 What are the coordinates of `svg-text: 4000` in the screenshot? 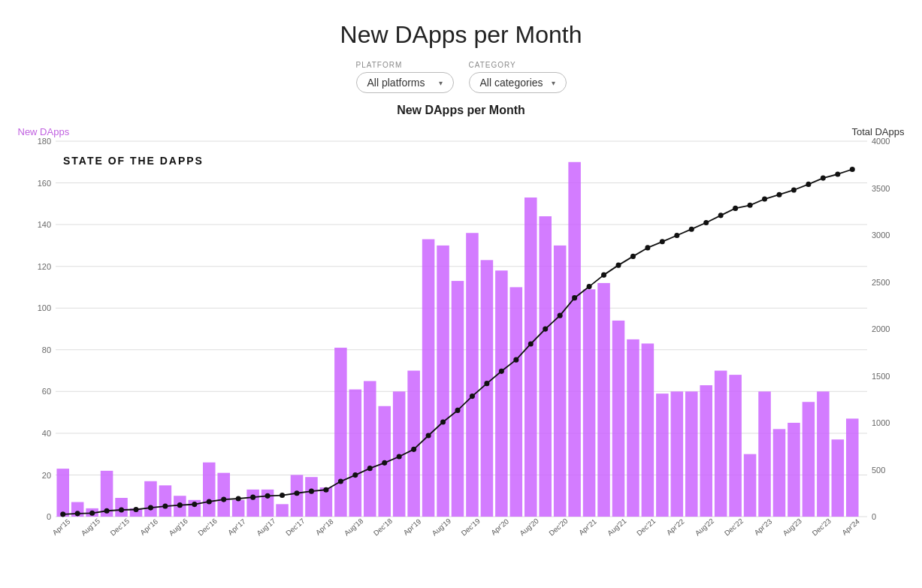 It's located at (881, 141).